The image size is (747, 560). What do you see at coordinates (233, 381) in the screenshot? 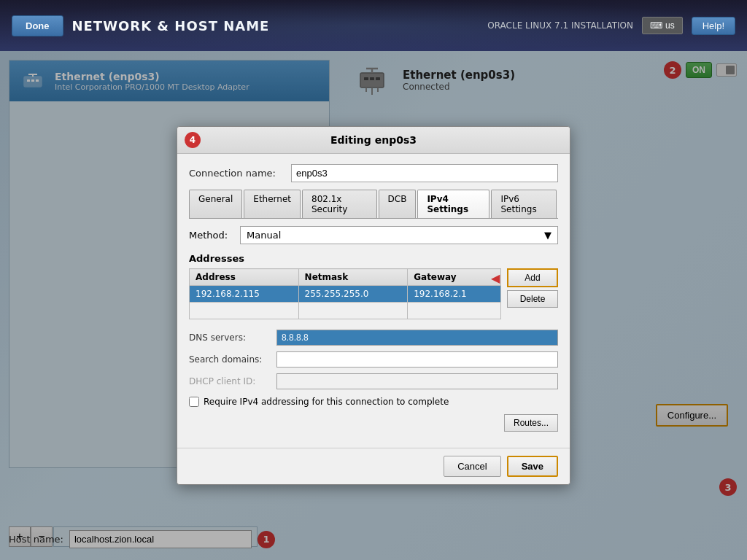
I see `dhcp-label: DHCP client ID:` at bounding box center [233, 381].